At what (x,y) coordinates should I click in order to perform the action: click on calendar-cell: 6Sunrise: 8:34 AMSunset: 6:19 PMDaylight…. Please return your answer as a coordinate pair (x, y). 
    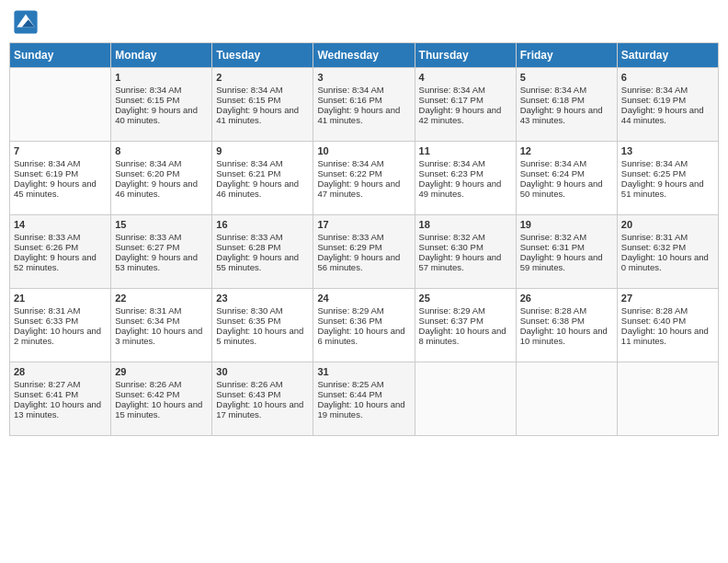
    Looking at the image, I should click on (667, 105).